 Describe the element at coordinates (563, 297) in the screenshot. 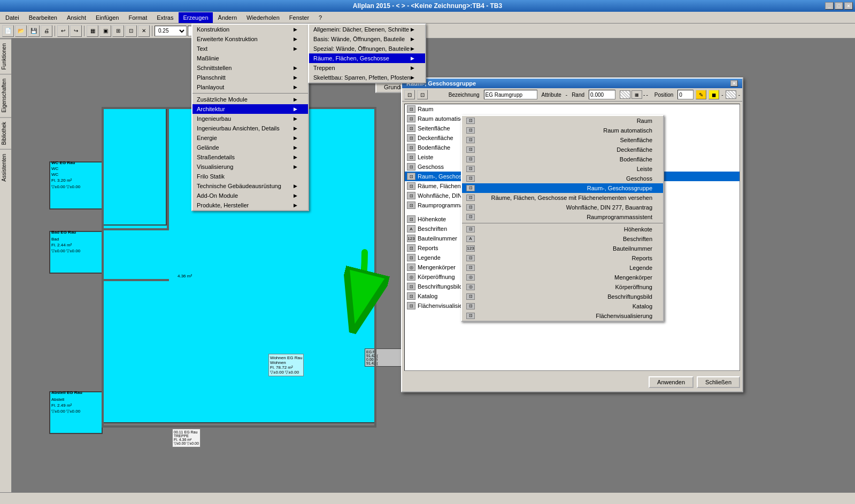

I see `menu-entry-beschriftungsbild: ⊡ Beschriftungsbild` at that location.